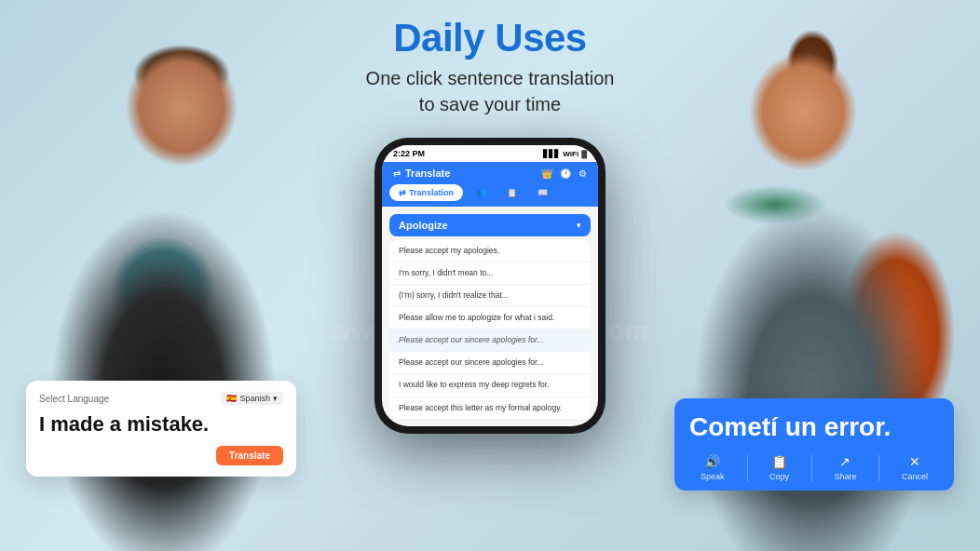 This screenshot has width=980, height=551. I want to click on app-header-left: ⇄ Translate, so click(421, 173).